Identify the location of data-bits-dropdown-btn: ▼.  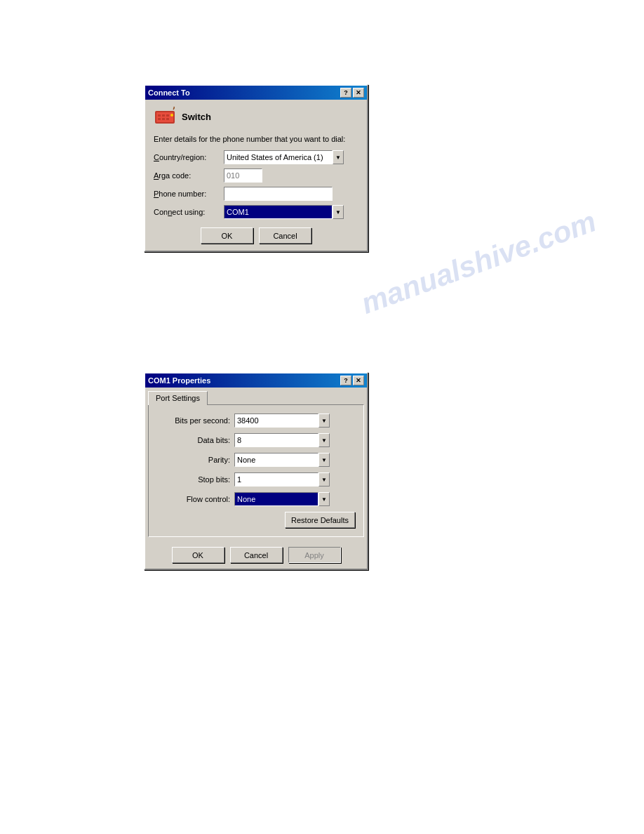
(324, 440).